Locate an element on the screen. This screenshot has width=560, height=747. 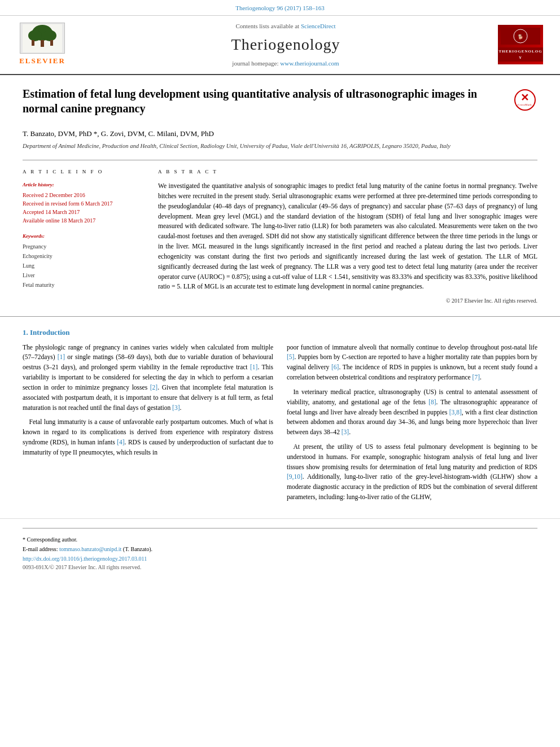
theriogenology-brand-logo: 🐕 THERIOGENOLOGY is located at coordinates (520, 45).